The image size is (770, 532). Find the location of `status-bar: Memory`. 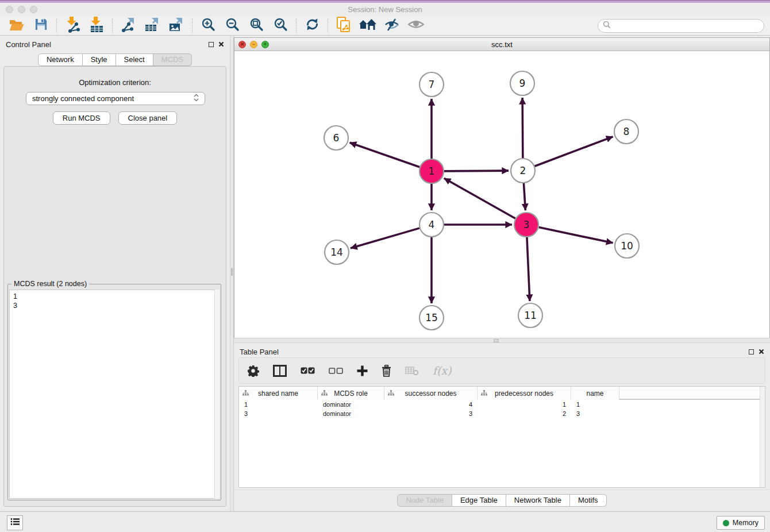

status-bar: Memory is located at coordinates (385, 522).